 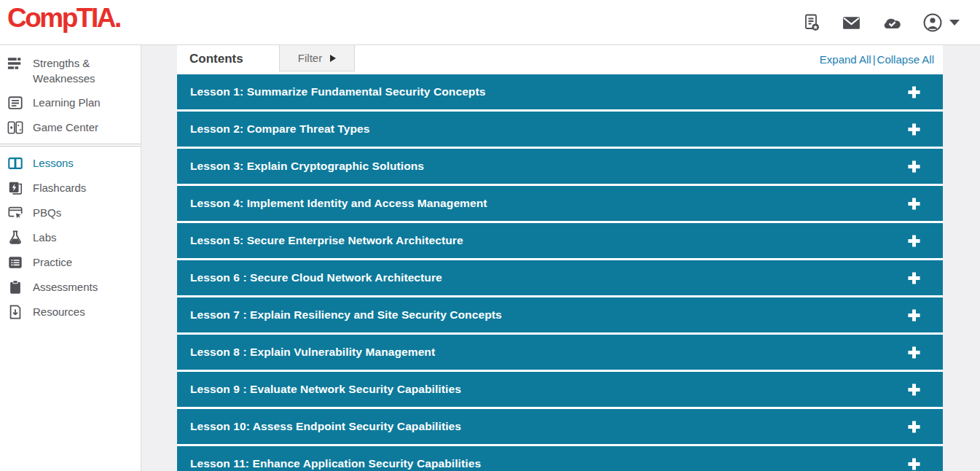 What do you see at coordinates (70, 238) in the screenshot?
I see `sidebar-main-group: Lessons Flashcards PBQs Labs Practice` at bounding box center [70, 238].